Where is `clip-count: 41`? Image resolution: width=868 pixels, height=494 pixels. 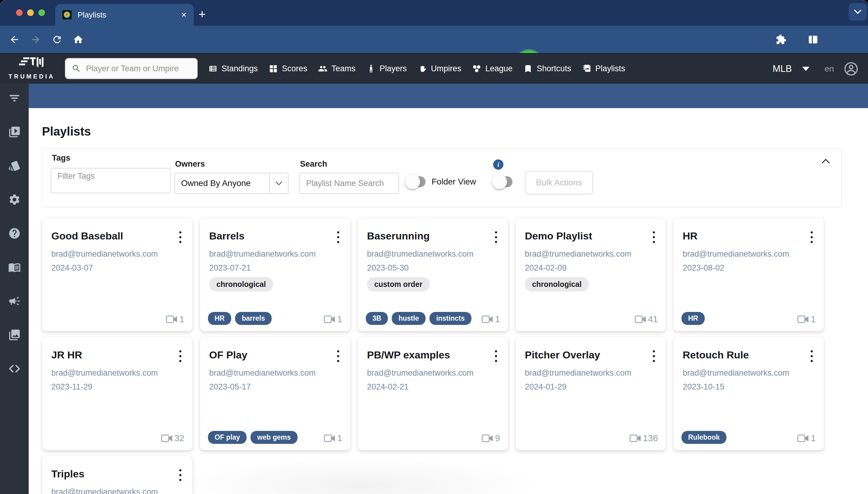 clip-count: 41 is located at coordinates (646, 319).